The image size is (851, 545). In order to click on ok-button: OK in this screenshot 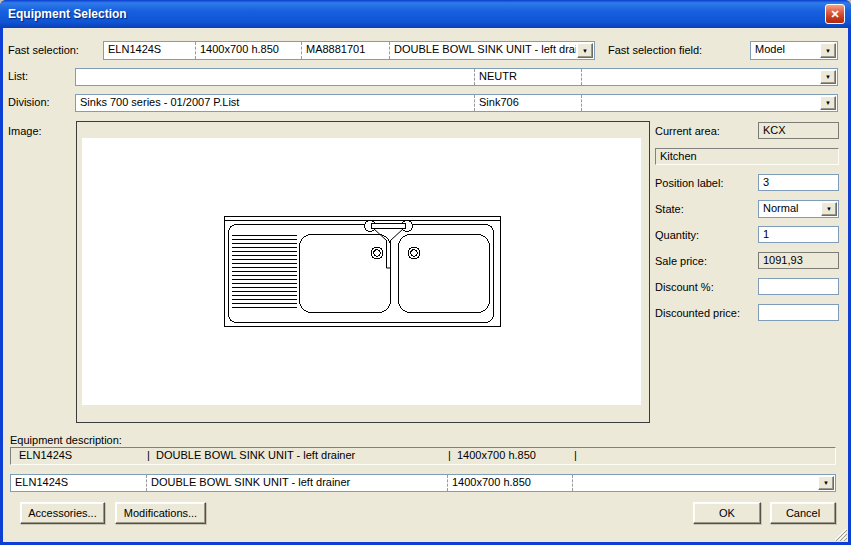, I will do `click(727, 513)`.